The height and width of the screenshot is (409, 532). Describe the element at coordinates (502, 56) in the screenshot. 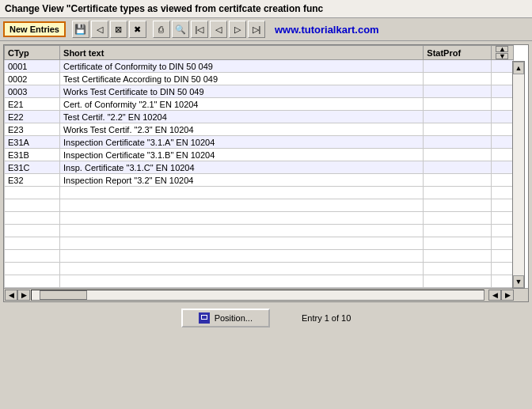

I see `col-scroll-down: ▼` at that location.